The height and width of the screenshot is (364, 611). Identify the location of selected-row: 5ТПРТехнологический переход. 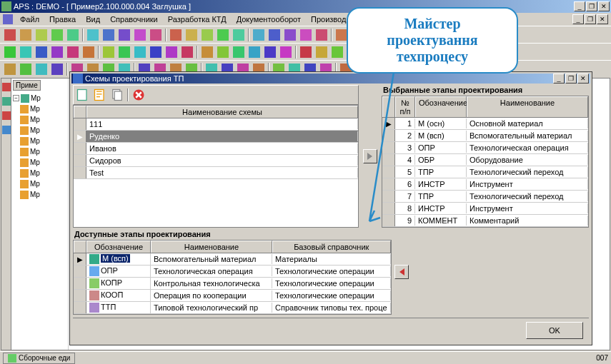
(485, 173).